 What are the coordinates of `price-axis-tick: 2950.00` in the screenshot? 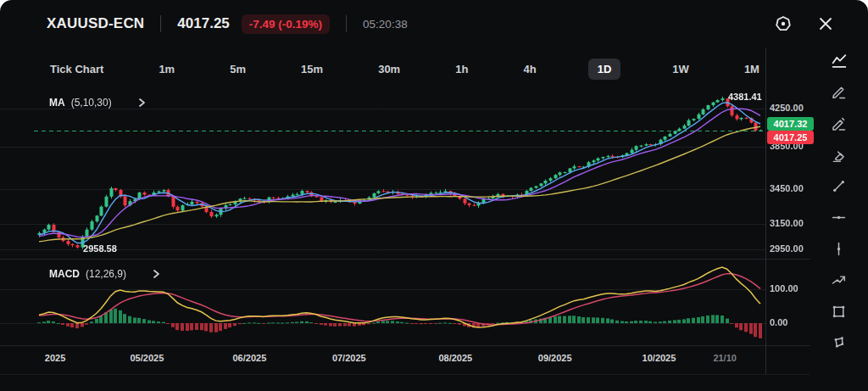 It's located at (787, 249).